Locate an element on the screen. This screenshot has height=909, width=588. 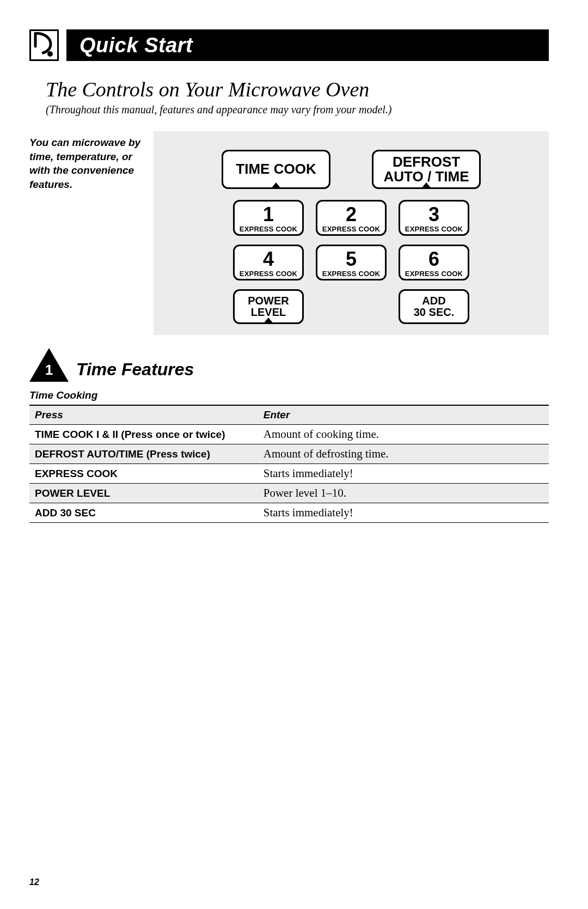
section-heading: 1 Time Features is located at coordinates (289, 365).